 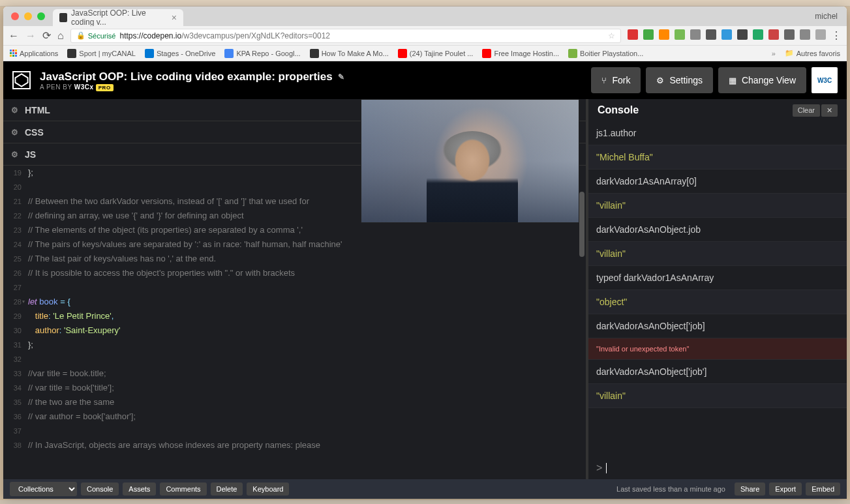 What do you see at coordinates (750, 489) in the screenshot?
I see `footer-share-button: Share` at bounding box center [750, 489].